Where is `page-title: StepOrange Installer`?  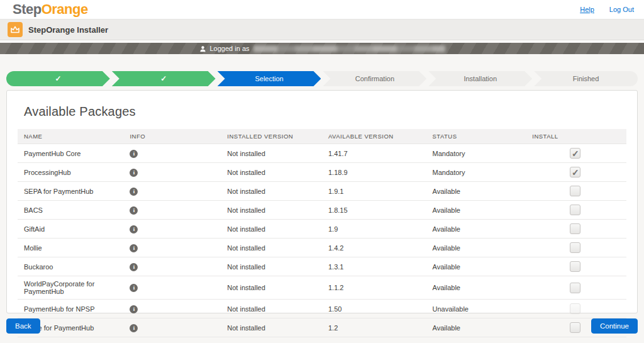 page-title: StepOrange Installer is located at coordinates (68, 30).